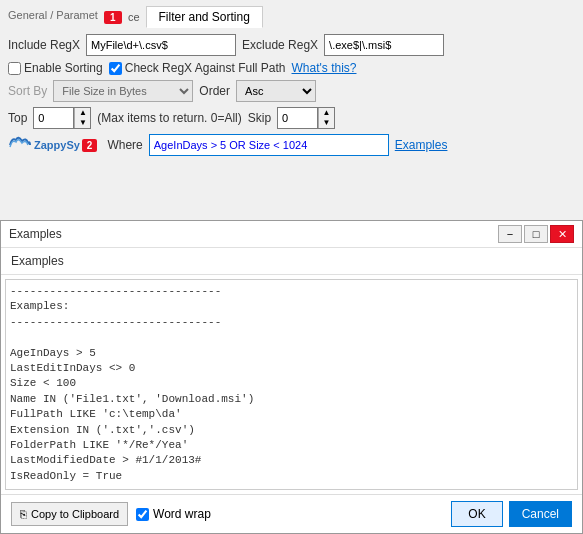 The width and height of the screenshot is (583, 534). I want to click on ce-label: ce, so click(134, 17).